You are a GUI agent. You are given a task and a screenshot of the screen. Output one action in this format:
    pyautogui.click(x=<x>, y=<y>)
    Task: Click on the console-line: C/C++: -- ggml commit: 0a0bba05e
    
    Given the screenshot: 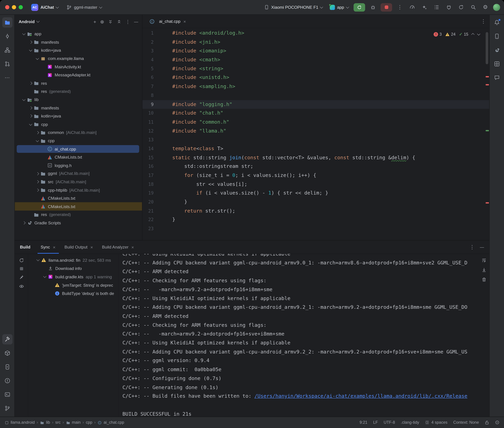 What is the action you would take?
    pyautogui.click(x=301, y=370)
    